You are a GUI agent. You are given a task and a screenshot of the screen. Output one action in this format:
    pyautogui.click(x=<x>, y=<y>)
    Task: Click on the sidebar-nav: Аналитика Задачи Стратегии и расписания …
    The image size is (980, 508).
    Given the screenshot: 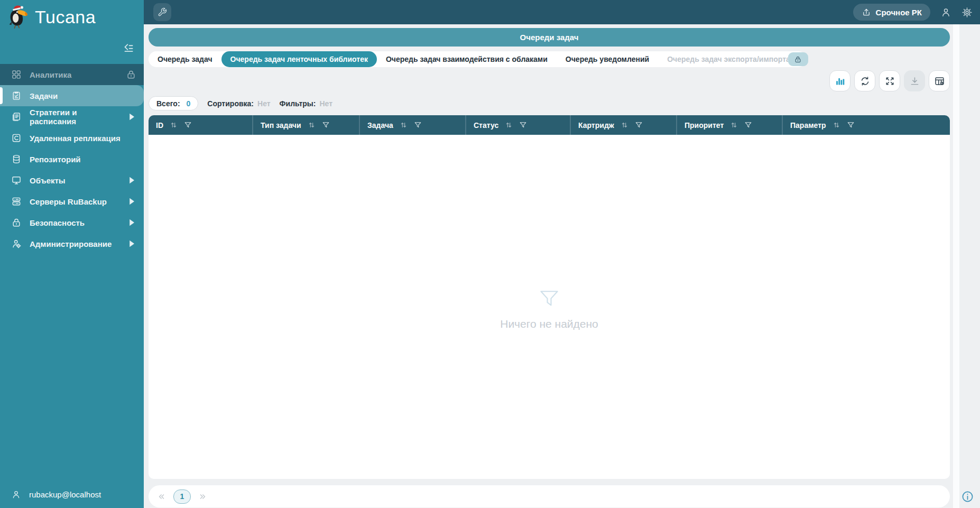 What is the action you would take?
    pyautogui.click(x=72, y=159)
    